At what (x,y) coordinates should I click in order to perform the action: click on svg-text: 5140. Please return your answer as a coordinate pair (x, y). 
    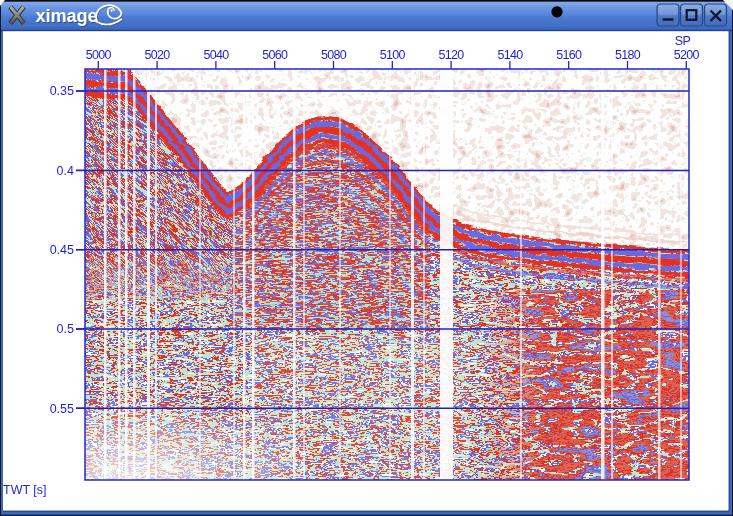
    Looking at the image, I should click on (510, 55).